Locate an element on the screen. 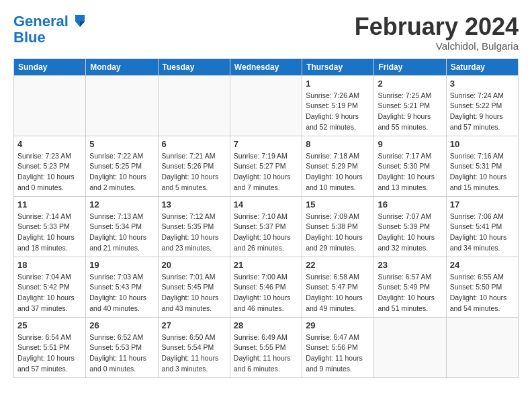 The width and height of the screenshot is (532, 411). day-number: 11 is located at coordinates (50, 204).